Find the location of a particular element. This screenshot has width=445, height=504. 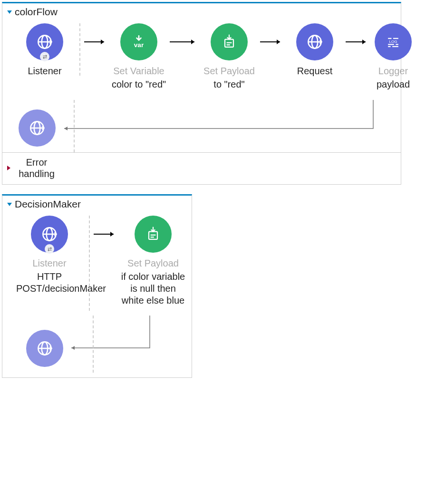

step-listener: ⇄ Listener HTTP POST/decisionMaker is located at coordinates (49, 255).